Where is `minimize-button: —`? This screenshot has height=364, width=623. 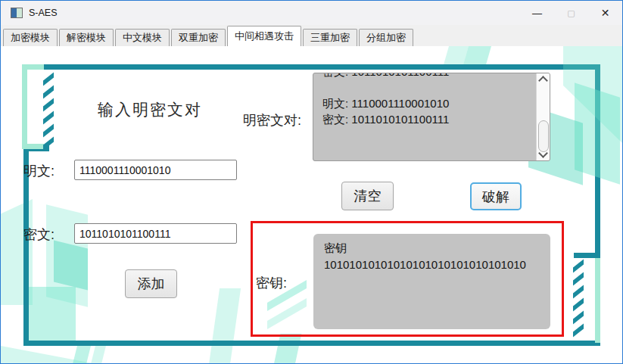
minimize-button: — is located at coordinates (537, 13).